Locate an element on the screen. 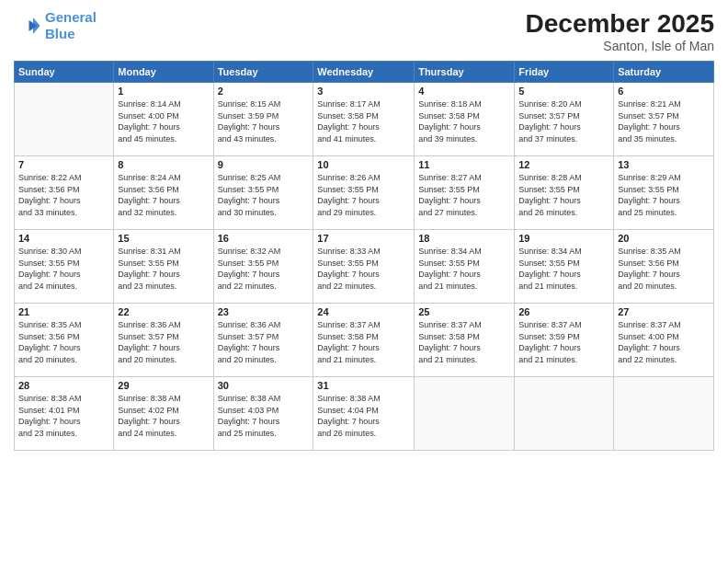  cell-info: Sunrise: 8:38 AM Sunset: 4:04 PM Dayligh… is located at coordinates (364, 416).